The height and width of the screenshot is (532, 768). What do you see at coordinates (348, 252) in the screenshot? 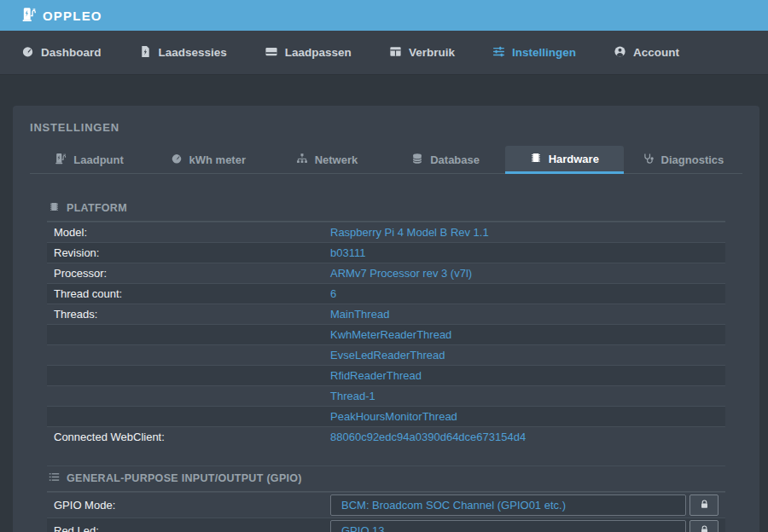
I see `row-value: b03111` at bounding box center [348, 252].